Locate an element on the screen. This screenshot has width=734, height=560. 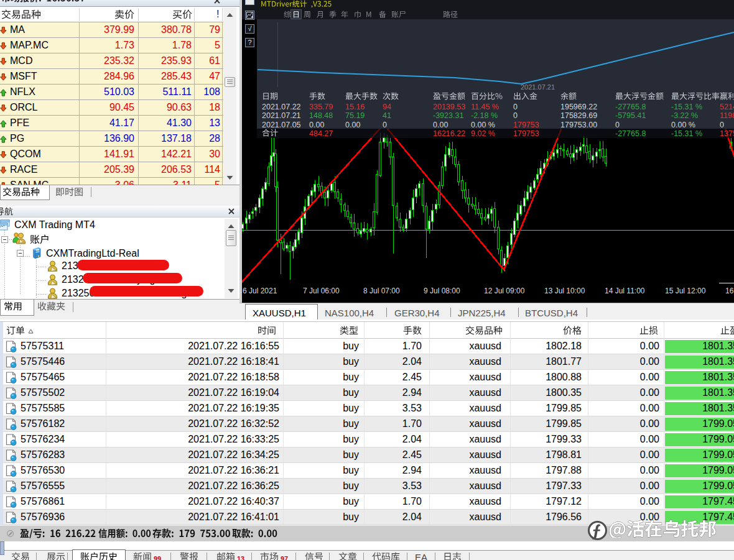
svg-text: 12 Jul 09:00 is located at coordinates (504, 291).